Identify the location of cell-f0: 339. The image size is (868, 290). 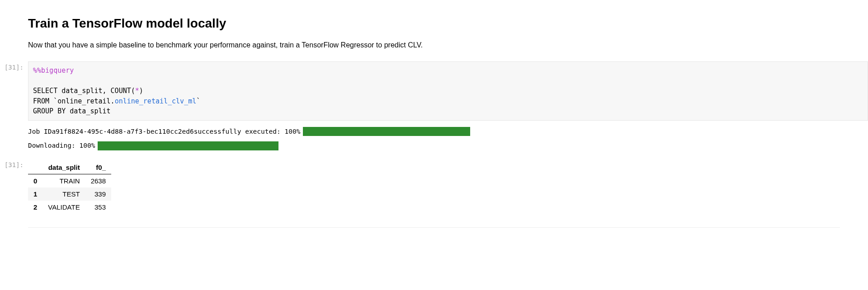
(99, 194).